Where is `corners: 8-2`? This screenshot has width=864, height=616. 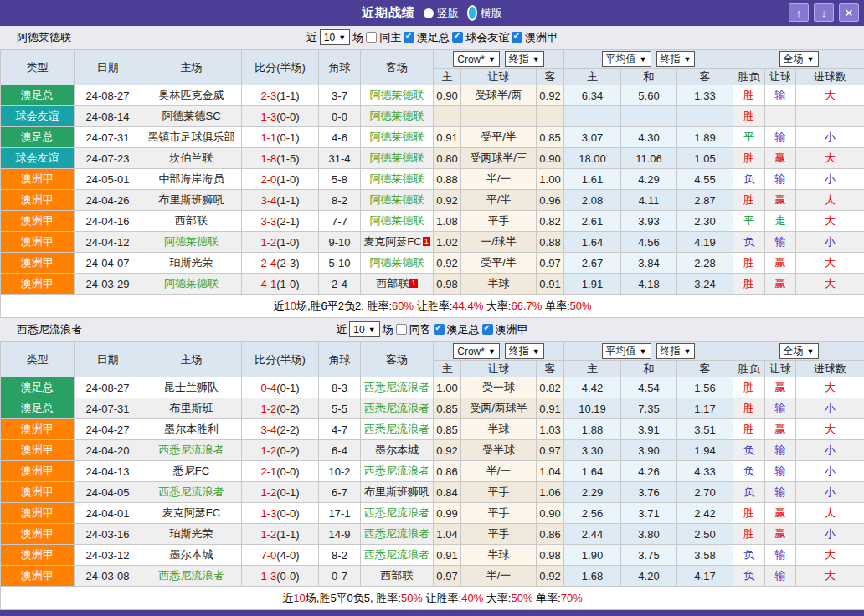 corners: 8-2 is located at coordinates (340, 201).